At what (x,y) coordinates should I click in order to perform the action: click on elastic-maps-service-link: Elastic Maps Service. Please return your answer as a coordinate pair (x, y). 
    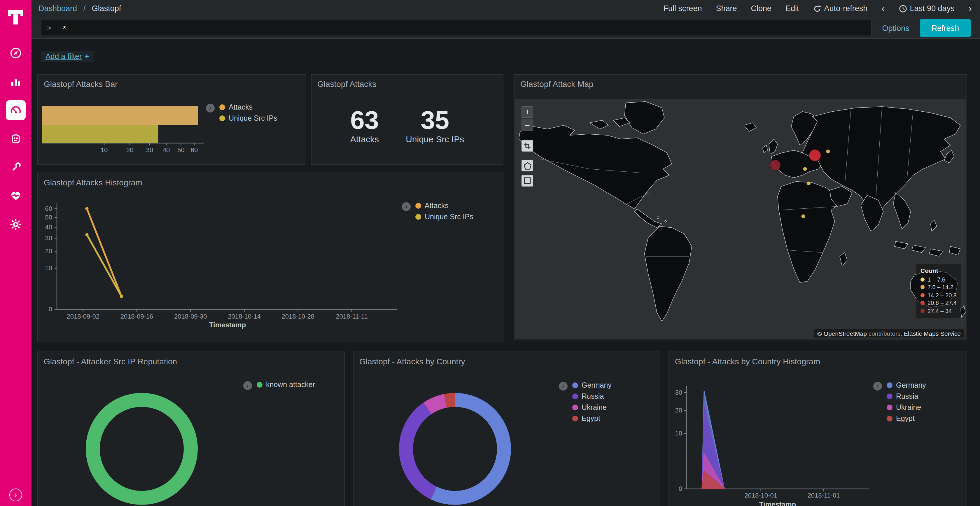
    Looking at the image, I should click on (932, 333).